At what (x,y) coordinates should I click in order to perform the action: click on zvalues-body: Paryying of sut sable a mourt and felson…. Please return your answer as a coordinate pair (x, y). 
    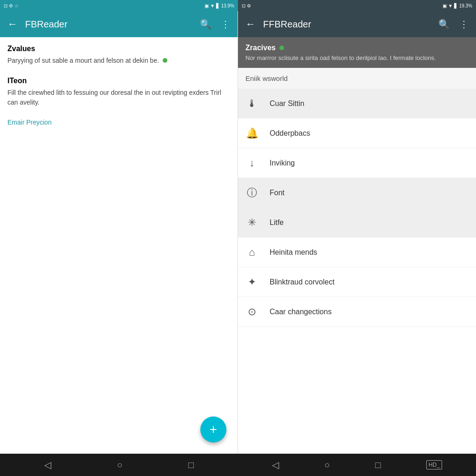
    Looking at the image, I should click on (119, 60).